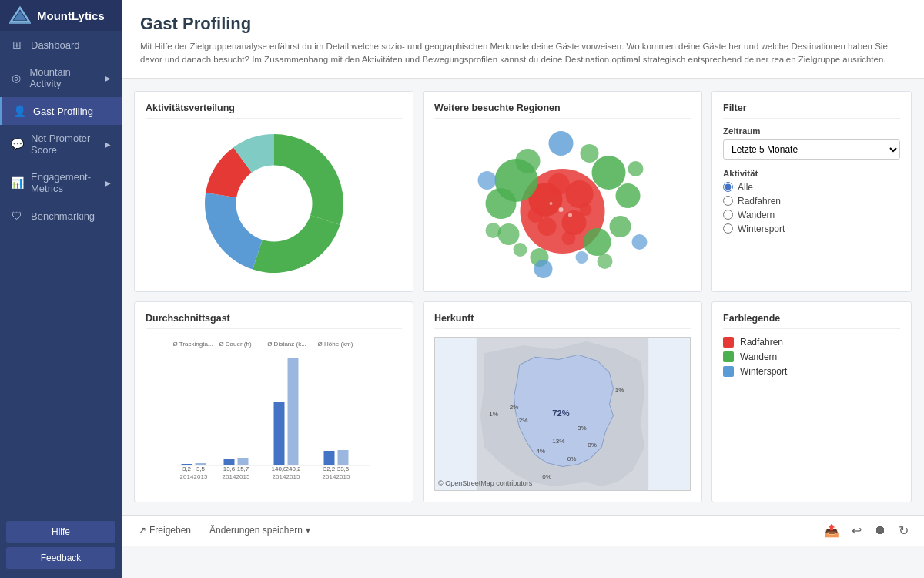 The image size is (924, 578). I want to click on svg-text: 13%, so click(558, 441).